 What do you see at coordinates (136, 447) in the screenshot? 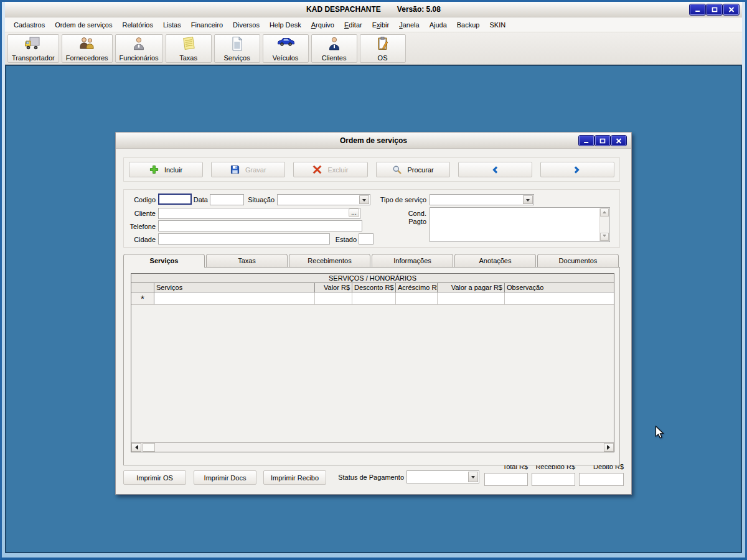
I see `arrow-left-icon` at bounding box center [136, 447].